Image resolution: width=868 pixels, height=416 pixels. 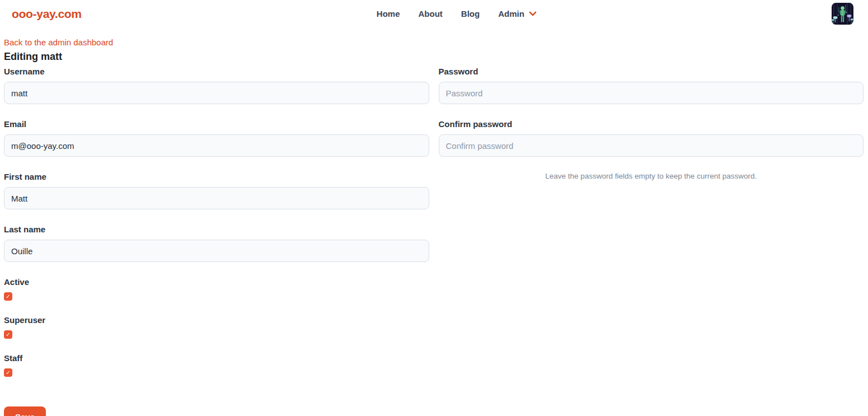 What do you see at coordinates (217, 138) in the screenshot?
I see `email-field-group: Email` at bounding box center [217, 138].